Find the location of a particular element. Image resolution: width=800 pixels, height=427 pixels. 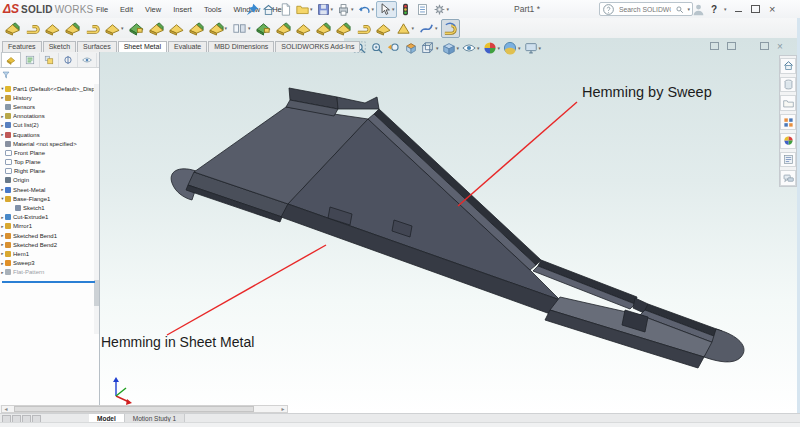

hide-show-items-button: ▾ is located at coordinates (471, 48).